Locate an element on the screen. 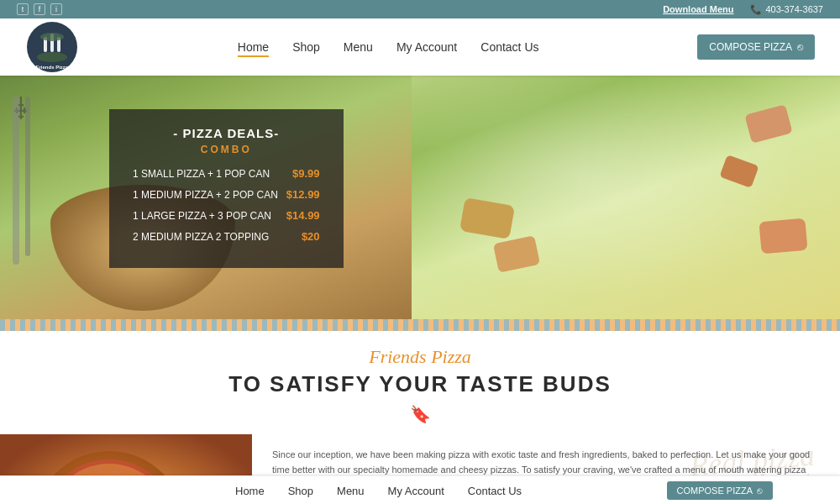  sticky-nav-shop: Shop is located at coordinates (301, 491).